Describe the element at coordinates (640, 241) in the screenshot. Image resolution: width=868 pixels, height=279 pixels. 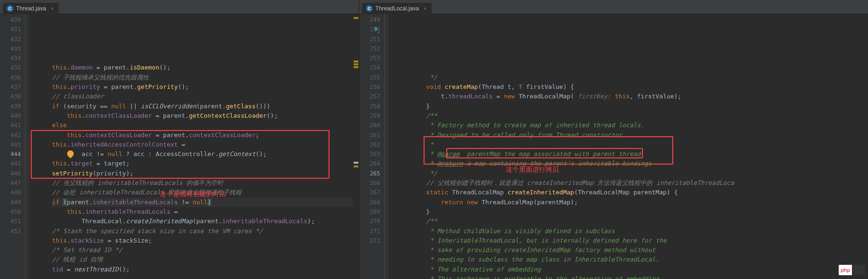
I see `code-line: * InheritableThreadLocal, but is interna…` at that location.